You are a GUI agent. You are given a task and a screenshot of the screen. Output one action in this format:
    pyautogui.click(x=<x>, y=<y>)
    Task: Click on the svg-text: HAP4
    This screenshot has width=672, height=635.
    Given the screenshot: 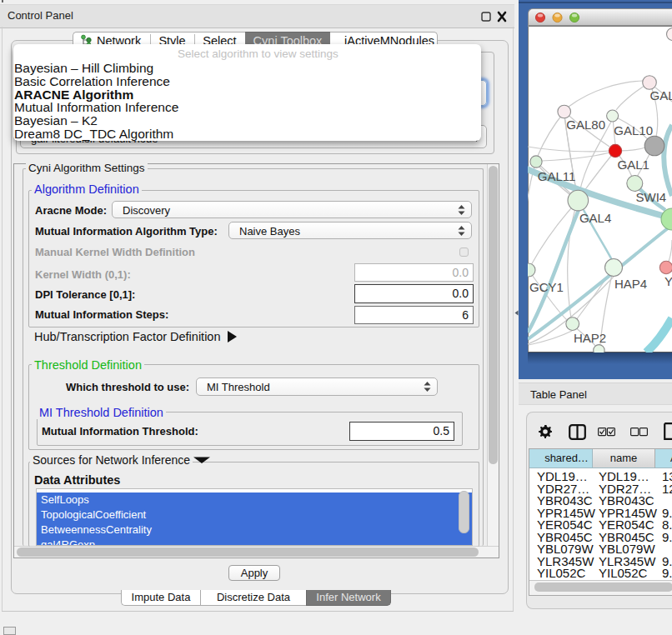 What is the action you would take?
    pyautogui.click(x=630, y=283)
    